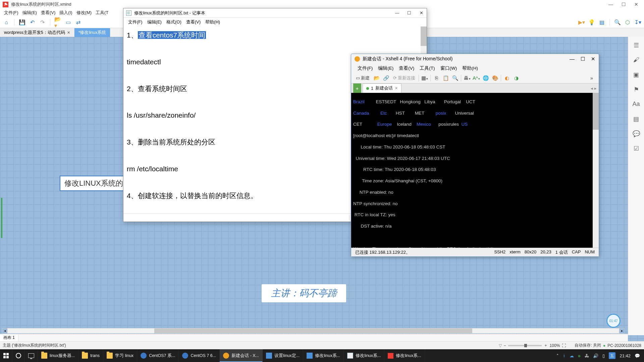 The width and height of the screenshot is (644, 362). What do you see at coordinates (587, 356) in the screenshot?
I see `network-icon: 🖧` at bounding box center [587, 356].